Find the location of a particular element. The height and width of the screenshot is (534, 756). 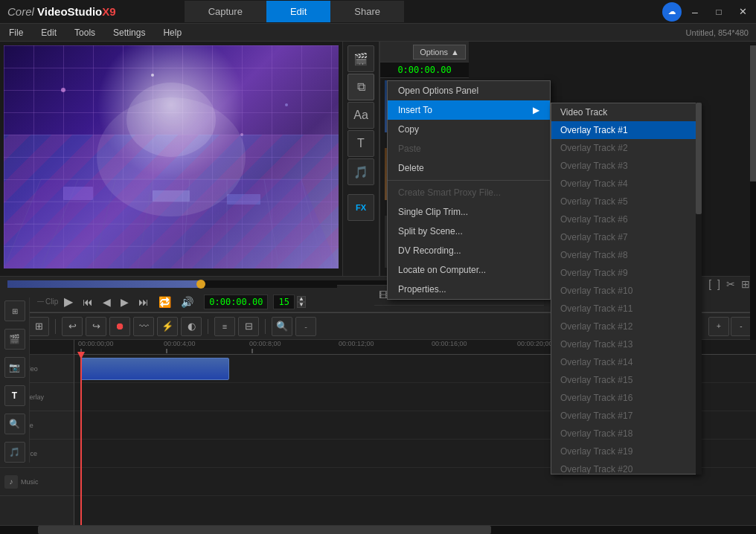

text-icon-btn: T is located at coordinates (15, 396).